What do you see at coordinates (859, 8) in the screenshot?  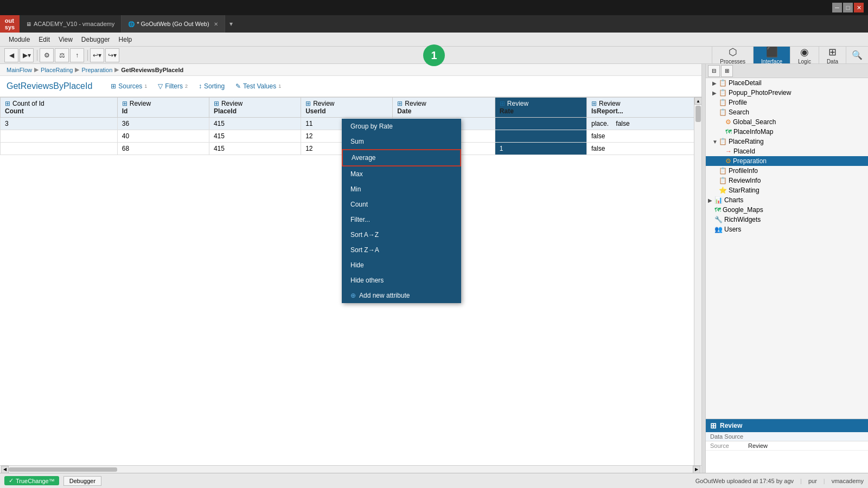 I see `close-button: ✕` at bounding box center [859, 8].